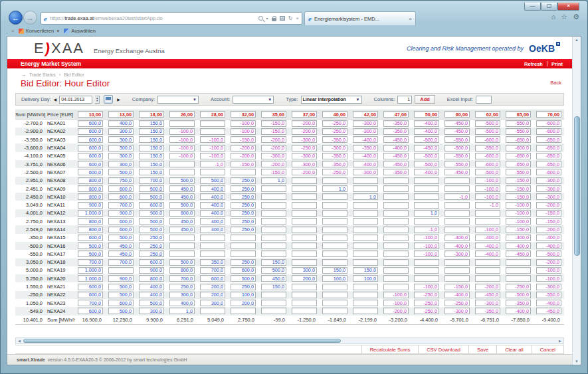 The width and height of the screenshot is (588, 374). Describe the element at coordinates (19, 341) in the screenshot. I see `scroll-left-icon: ◀` at that location.